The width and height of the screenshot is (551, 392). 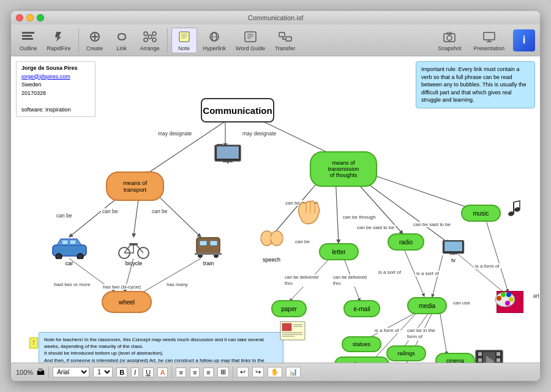 I want to click on snapshot-label: Snapshot, so click(x=449, y=48).